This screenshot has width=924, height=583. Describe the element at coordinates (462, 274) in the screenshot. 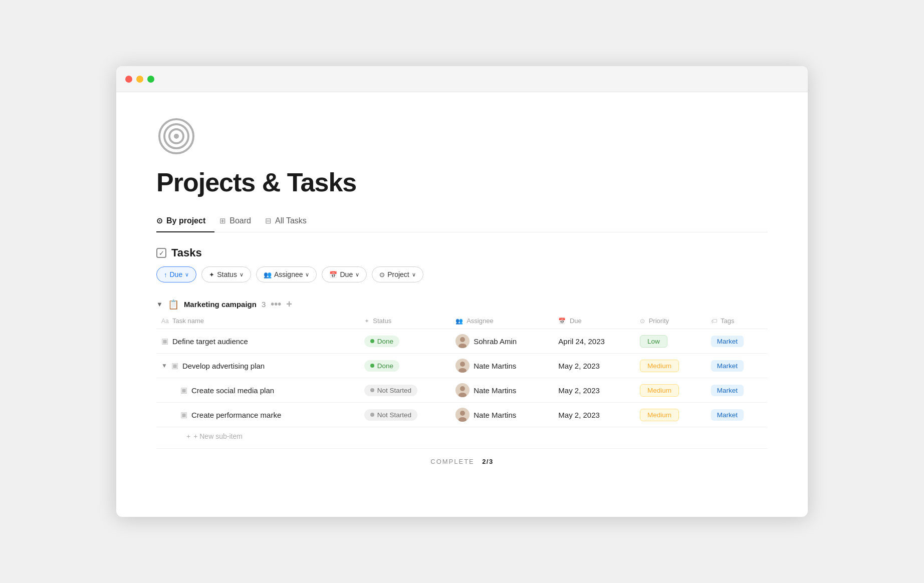

I see `filter-bar: ↑ Due ∨ ✦ Status ∨ 👥 Assignee ∨ 📅 Due ∨ …` at that location.